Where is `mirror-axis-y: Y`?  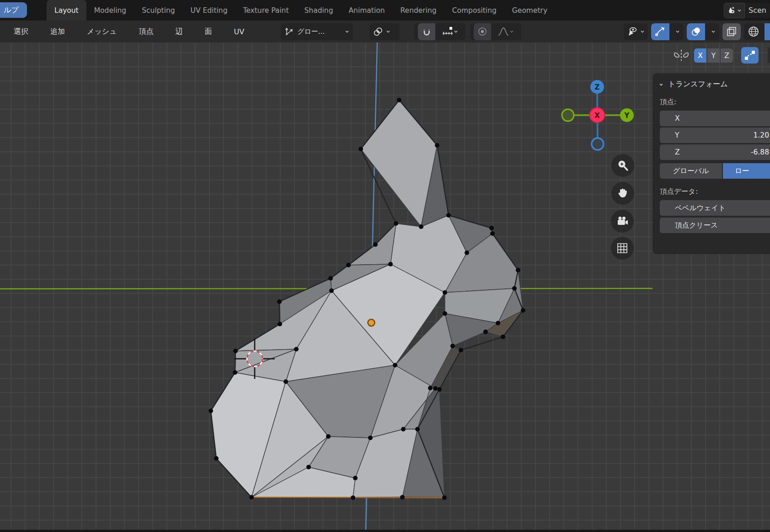 mirror-axis-y: Y is located at coordinates (713, 56).